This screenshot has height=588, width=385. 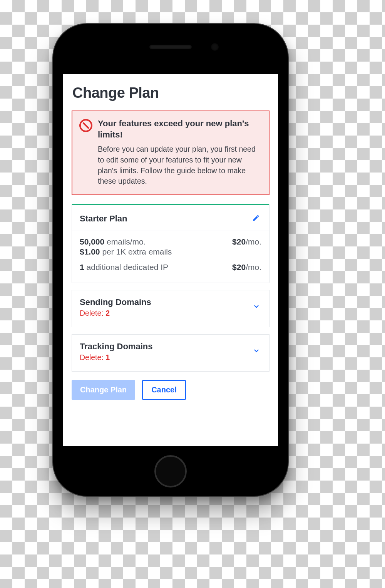 What do you see at coordinates (103, 390) in the screenshot?
I see `change-plan-button: Change Plan` at bounding box center [103, 390].